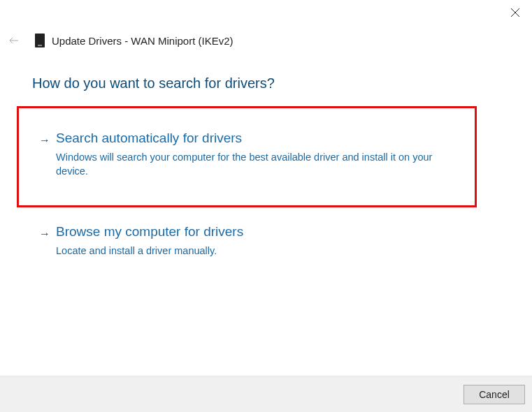 This screenshot has width=532, height=412. What do you see at coordinates (40, 41) in the screenshot?
I see `device-icon` at bounding box center [40, 41].